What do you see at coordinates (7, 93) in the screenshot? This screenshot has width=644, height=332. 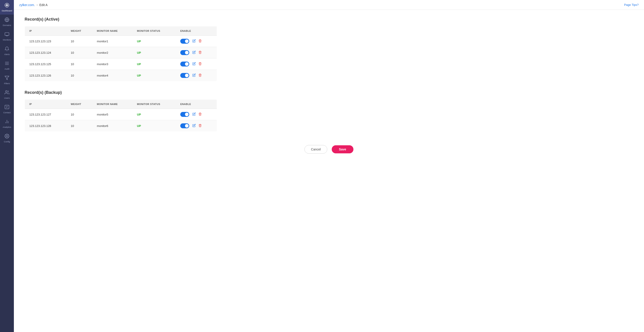 I see `users-icon` at bounding box center [7, 93].